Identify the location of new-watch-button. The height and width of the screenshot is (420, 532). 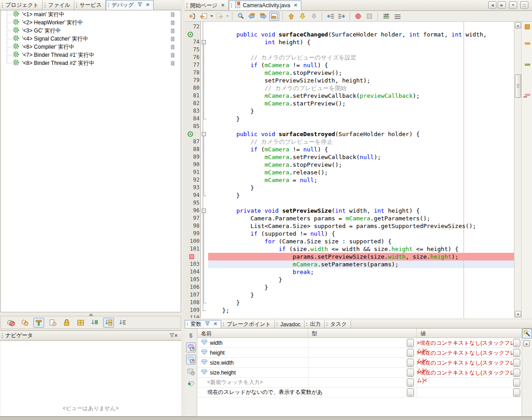
(191, 384).